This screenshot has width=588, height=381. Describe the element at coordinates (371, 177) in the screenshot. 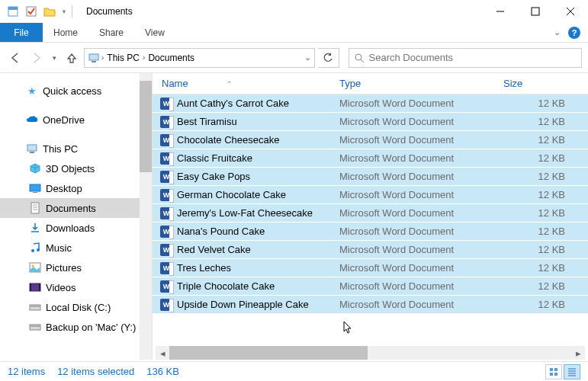

I see `file-row: WEasy Cake PopsMicrosoft Word Document12…` at that location.